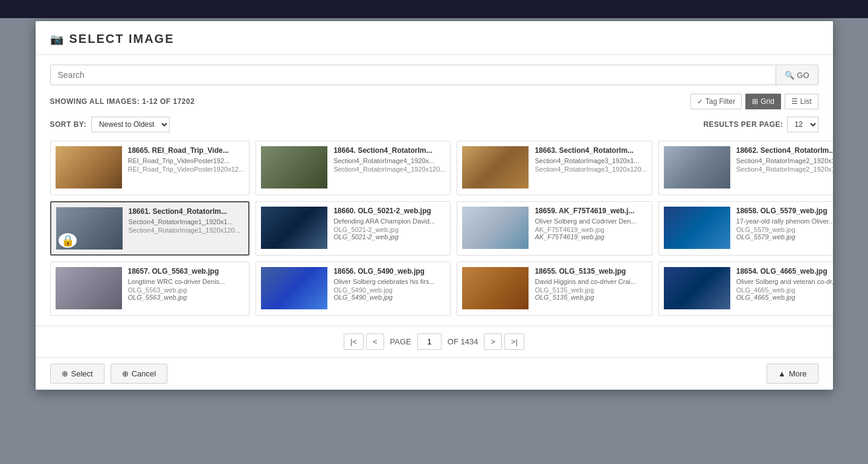 This screenshot has height=464, width=868. What do you see at coordinates (792, 373) in the screenshot?
I see `more-button: ▲ More` at bounding box center [792, 373].